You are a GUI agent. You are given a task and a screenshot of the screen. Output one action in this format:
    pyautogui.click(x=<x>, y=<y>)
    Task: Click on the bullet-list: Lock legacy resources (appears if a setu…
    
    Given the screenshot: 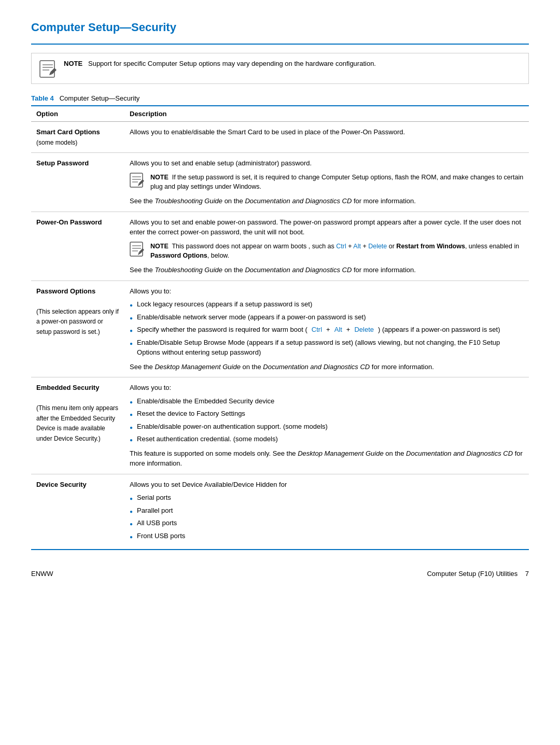 What is the action you would take?
    pyautogui.click(x=327, y=329)
    